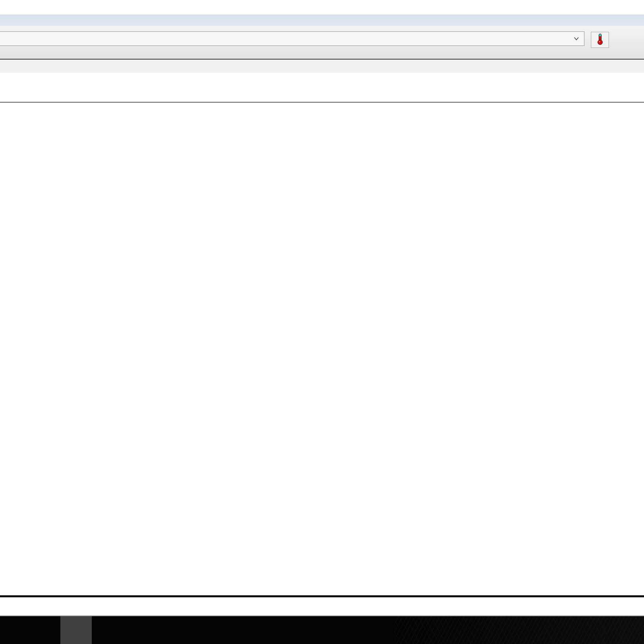  I want to click on wallpaper-texture, so click(519, 630).